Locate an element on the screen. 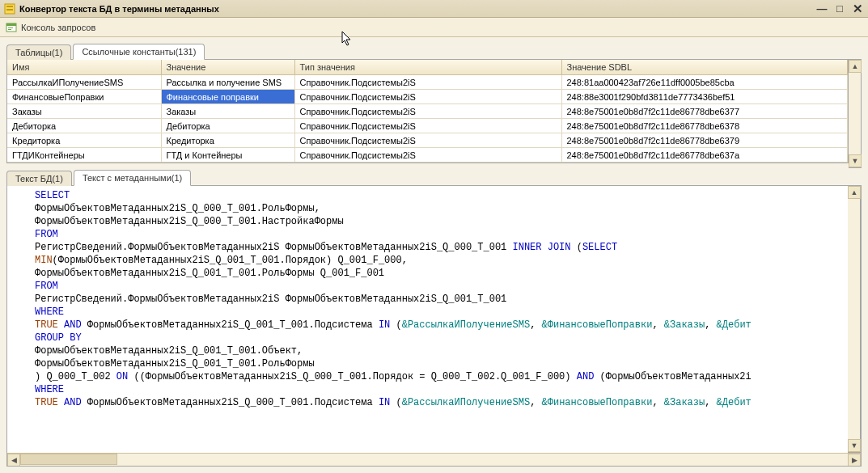  lower-tab-row: Текст БД(1) Текст с метаданными(1) is located at coordinates (434, 177).